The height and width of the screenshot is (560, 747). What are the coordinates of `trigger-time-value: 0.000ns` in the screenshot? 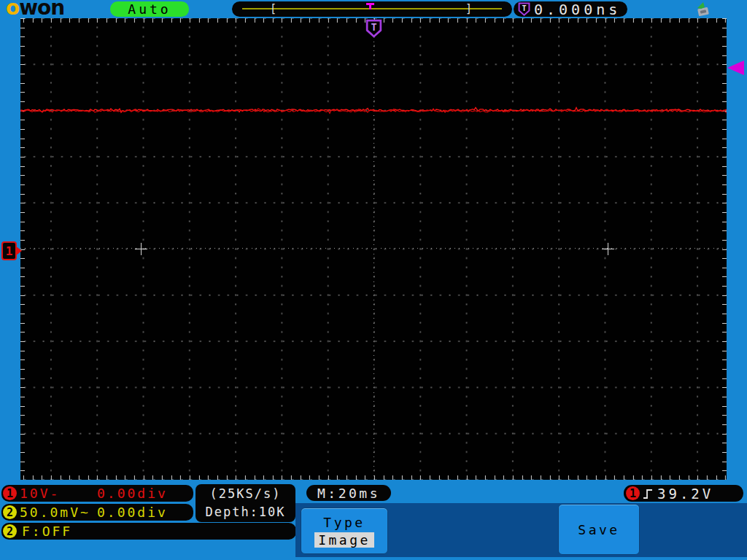 It's located at (578, 9).